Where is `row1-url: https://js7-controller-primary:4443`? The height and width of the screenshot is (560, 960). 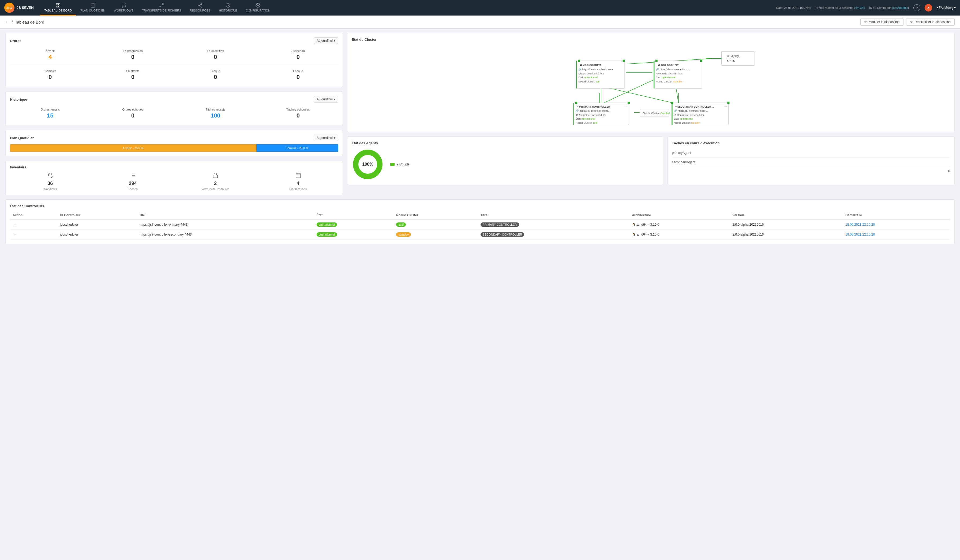 row1-url: https://js7-controller-primary:4443 is located at coordinates (226, 225).